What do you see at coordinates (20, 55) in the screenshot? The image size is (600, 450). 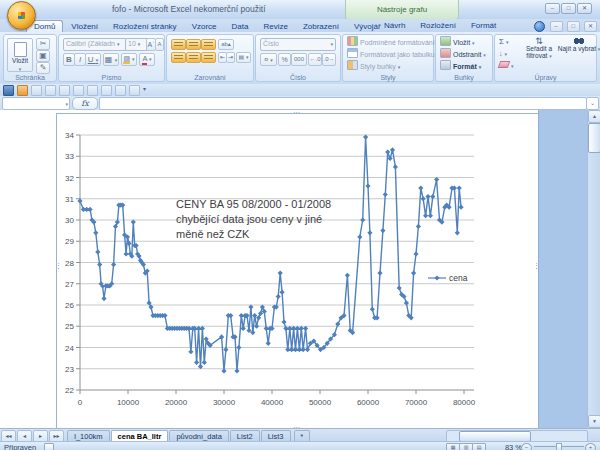 I see `paste-button: Vložit ▾` at bounding box center [20, 55].